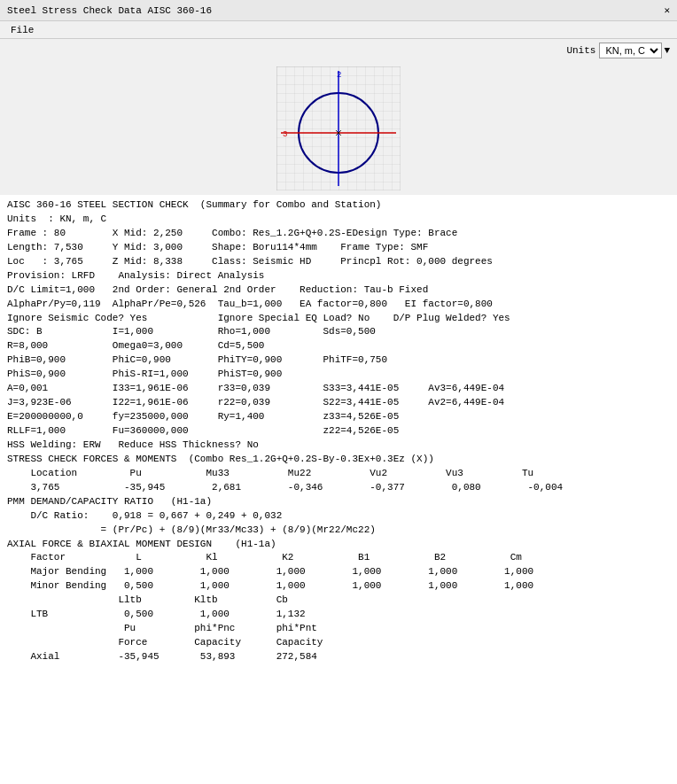 Image resolution: width=677 pixels, height=784 pixels. Describe the element at coordinates (338, 403) in the screenshot. I see `content-line: J=3,923E-06 I22=1,961E-06 r22=0,039 S22=…` at that location.